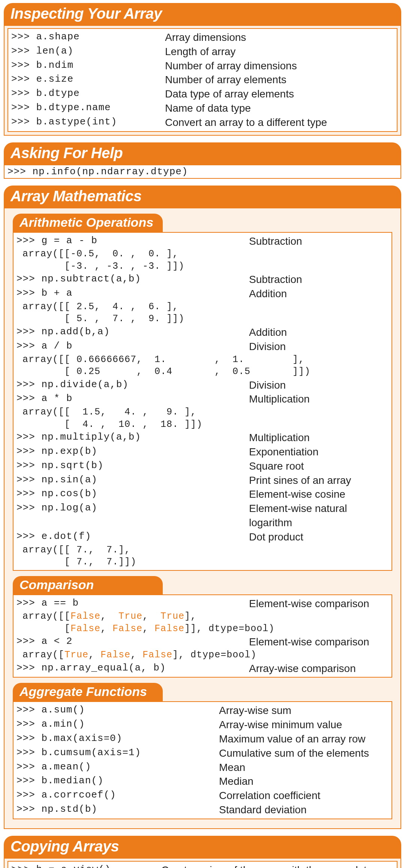  I want to click on output-line: [False, False, False]], dtype=bool), so click(202, 629).